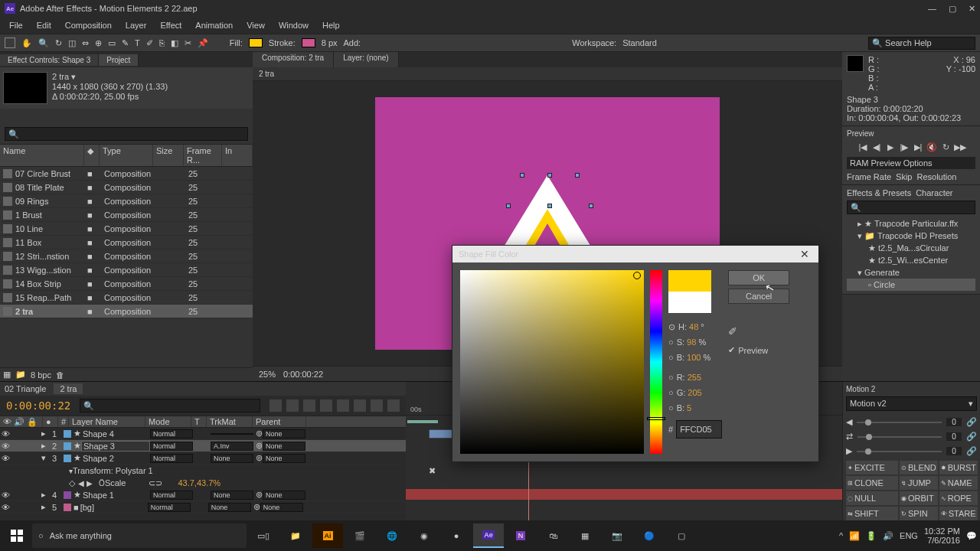 Image resolution: width=980 pixels, height=551 pixels. I want to click on taskbar-app5: ▢, so click(681, 536).